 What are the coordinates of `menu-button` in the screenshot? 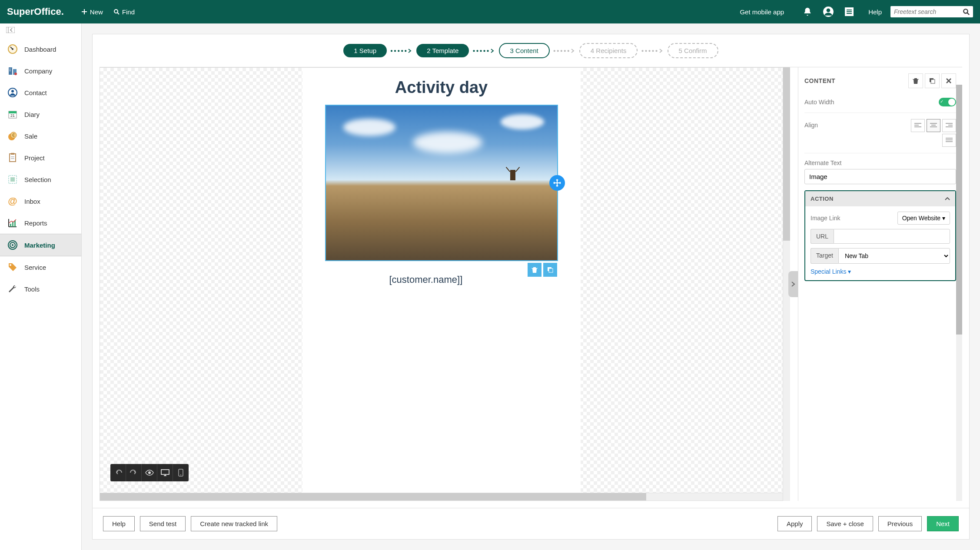 It's located at (849, 12).